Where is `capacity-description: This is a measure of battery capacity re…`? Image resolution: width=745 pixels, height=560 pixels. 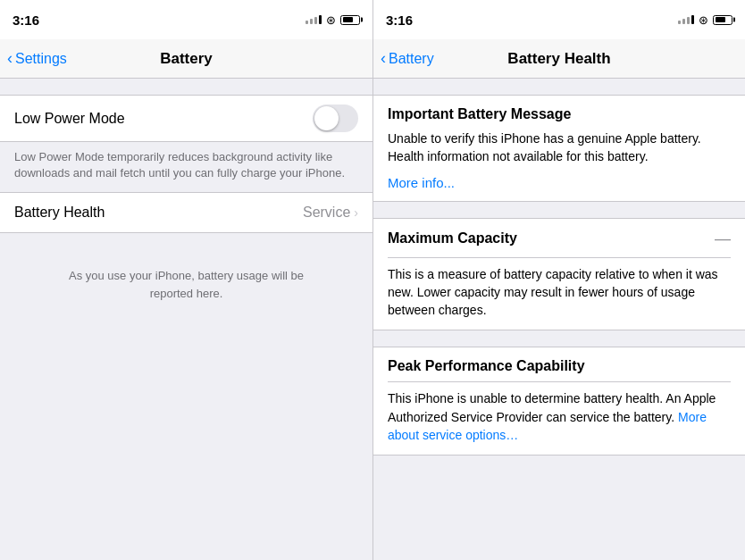
capacity-description: This is a measure of battery capacity re… is located at coordinates (559, 293).